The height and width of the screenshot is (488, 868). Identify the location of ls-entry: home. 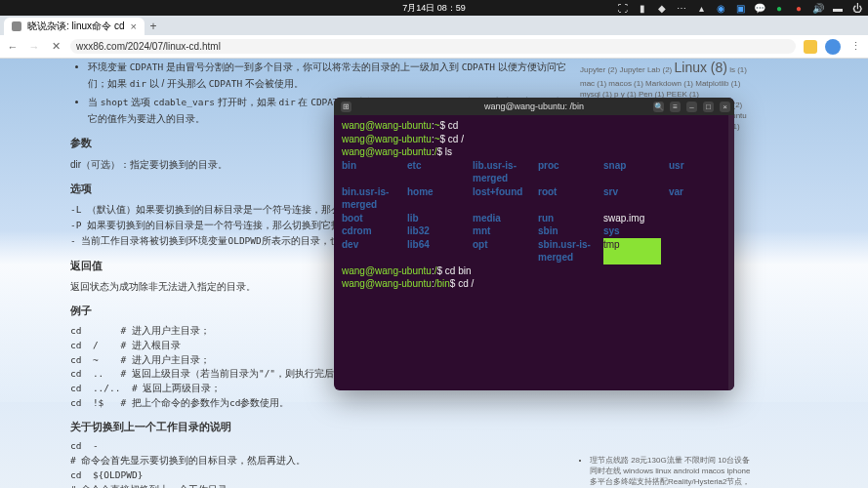
(435, 199).